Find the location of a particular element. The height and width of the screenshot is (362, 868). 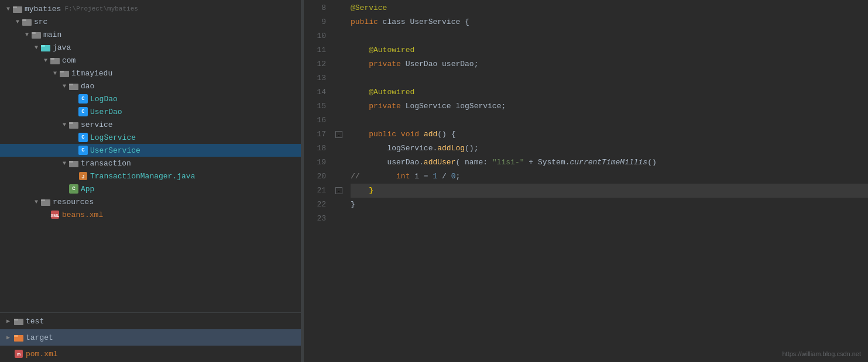

class-icon-logservice: C is located at coordinates (83, 137).